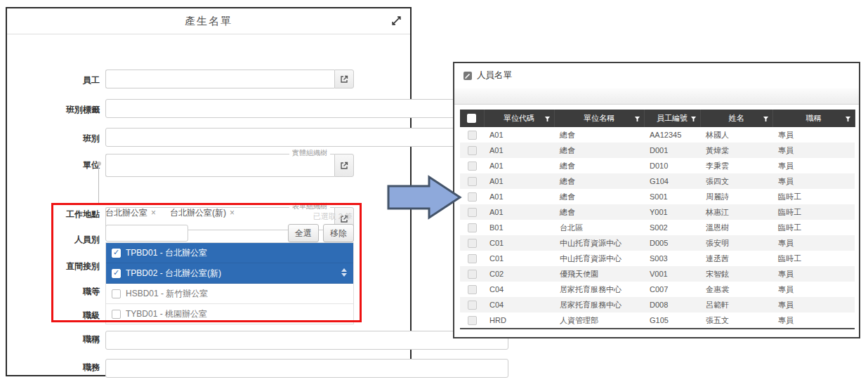 Image resolution: width=868 pixels, height=382 pixels. Describe the element at coordinates (230, 253) in the screenshot. I see `worksite-option-tpbd01: TPBD01 - 台北辦公室` at that location.